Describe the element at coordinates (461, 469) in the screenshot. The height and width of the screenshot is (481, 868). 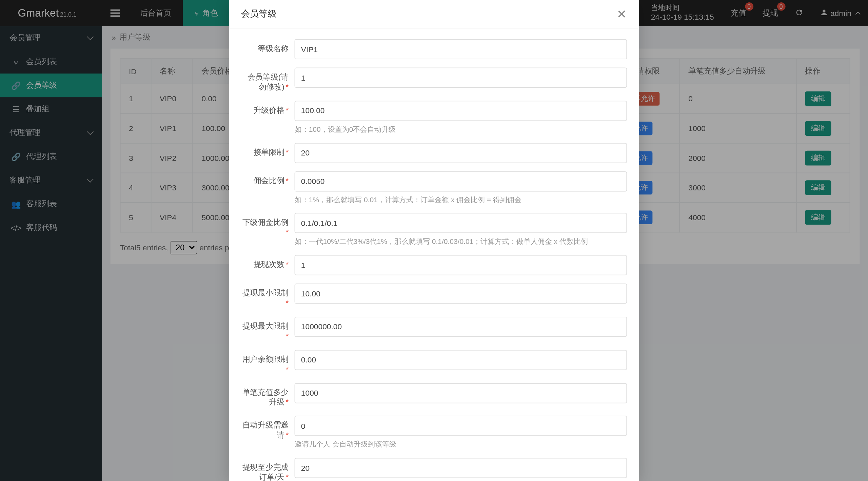
I see `field-wrap: 提现需要完成 几笔订单才开提现 / 天` at that location.